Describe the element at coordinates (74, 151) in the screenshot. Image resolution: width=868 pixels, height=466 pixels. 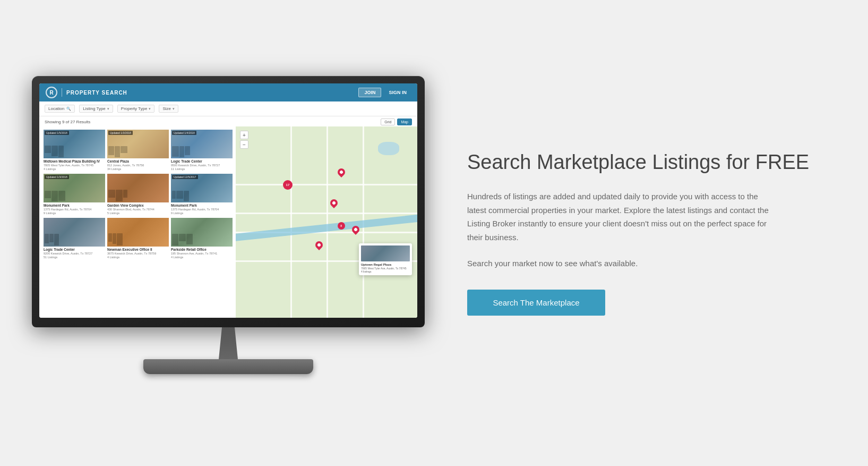
I see `property-card: Updated 1/5/2018 Midtown Medical Plaza B…` at that location.